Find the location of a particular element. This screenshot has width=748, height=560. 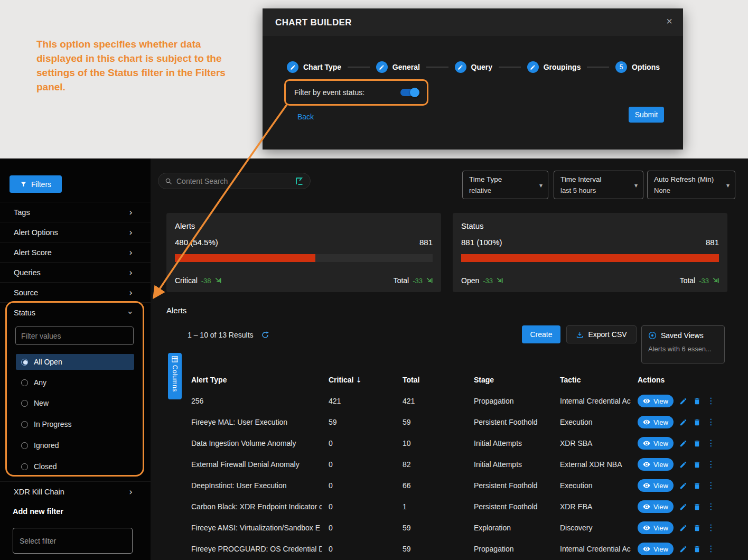

status-option-closed: Closed is located at coordinates (75, 466).